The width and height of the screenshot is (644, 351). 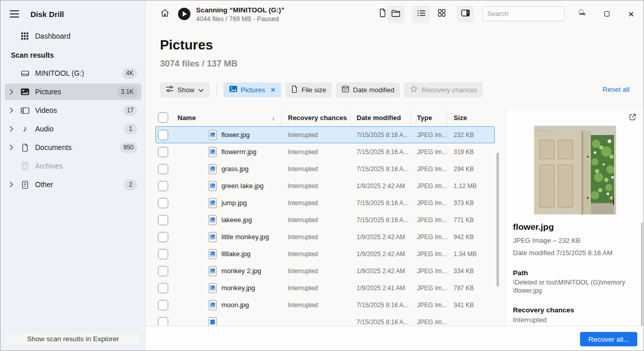 I want to click on sort-descending-icon: ↓, so click(x=273, y=118).